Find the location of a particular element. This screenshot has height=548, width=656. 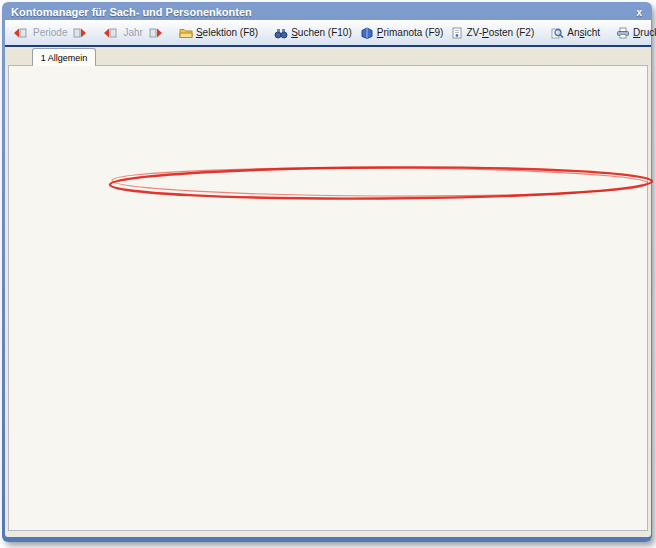

title-bar: Kontomanager für Sach- und Personenkonte… is located at coordinates (328, 12).